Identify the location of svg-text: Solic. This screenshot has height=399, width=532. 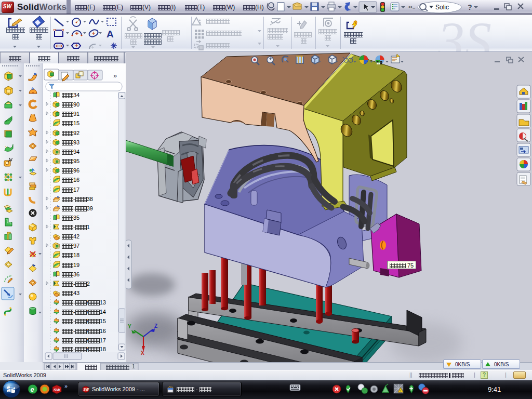
(442, 7).